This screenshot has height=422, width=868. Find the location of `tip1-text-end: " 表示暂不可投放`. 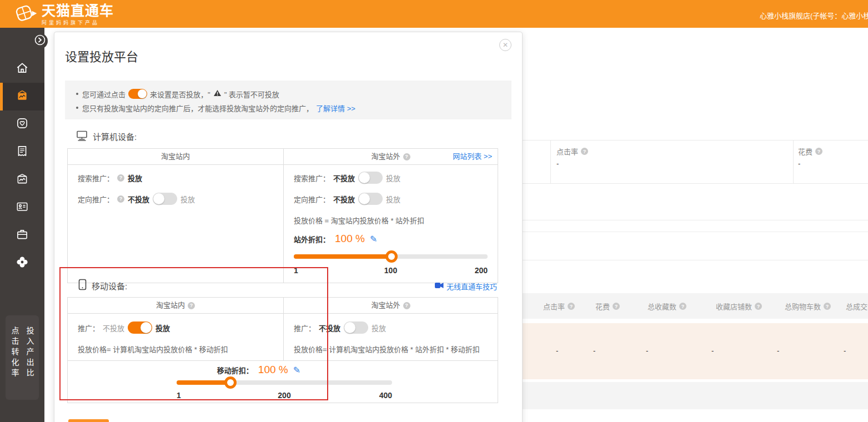

tip1-text-end: " 表示暂不可投放 is located at coordinates (252, 94).